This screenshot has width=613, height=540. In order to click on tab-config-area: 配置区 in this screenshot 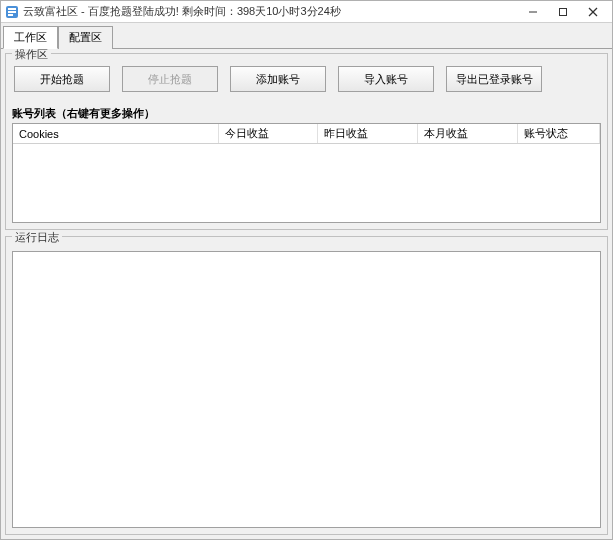, I will do `click(86, 38)`.